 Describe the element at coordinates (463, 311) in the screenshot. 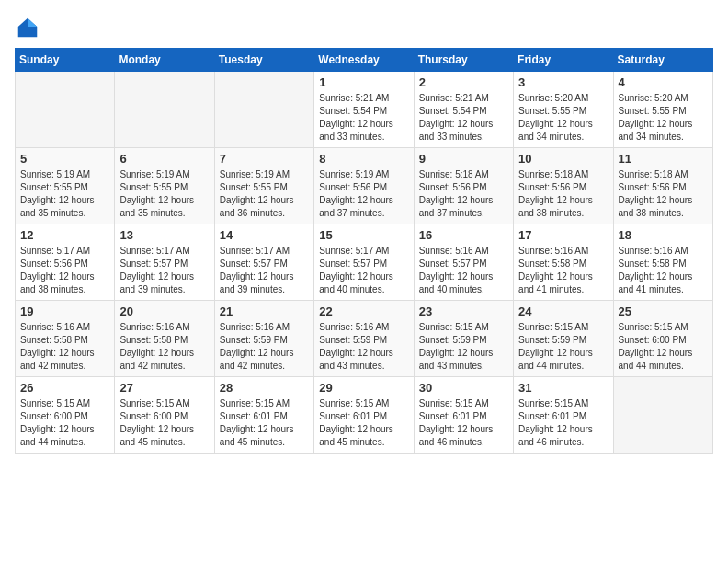

I see `day-number: 23` at that location.